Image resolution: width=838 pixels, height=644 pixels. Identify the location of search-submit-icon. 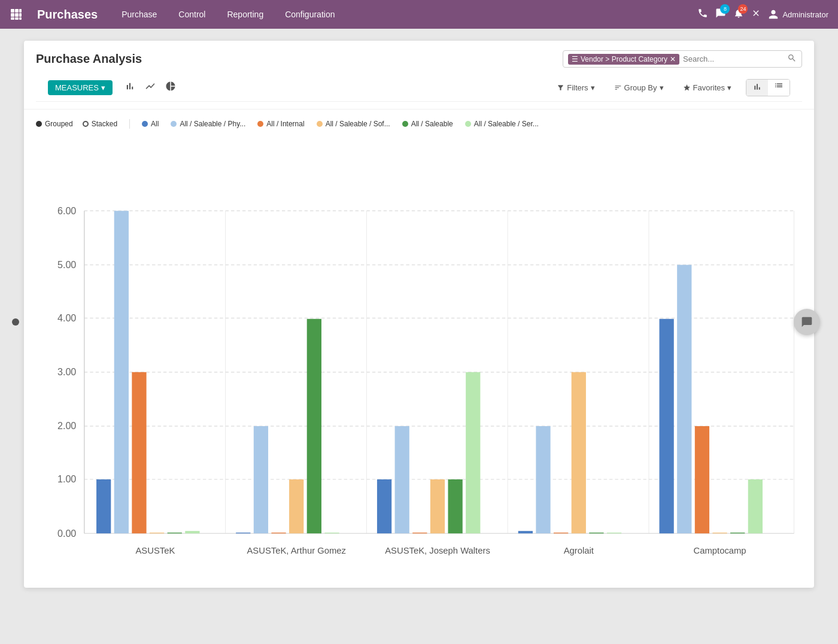
(792, 59).